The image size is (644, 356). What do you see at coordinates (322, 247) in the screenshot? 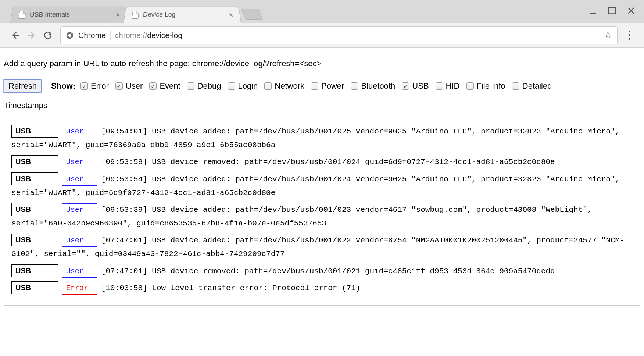
I see `log-entry: USB User [07:47:01] USB device added: pa…` at bounding box center [322, 247].